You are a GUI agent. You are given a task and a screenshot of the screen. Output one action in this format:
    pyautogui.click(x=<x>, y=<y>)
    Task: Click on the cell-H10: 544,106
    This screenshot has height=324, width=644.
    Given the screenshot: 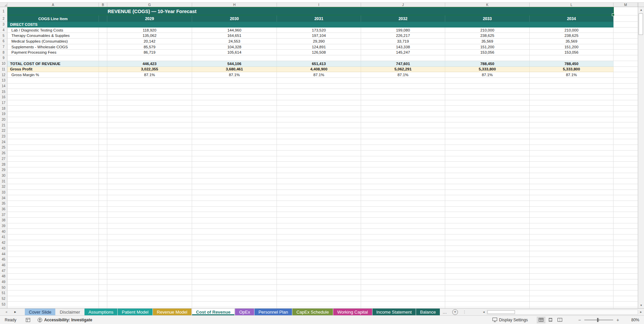 What is the action you would take?
    pyautogui.click(x=235, y=64)
    